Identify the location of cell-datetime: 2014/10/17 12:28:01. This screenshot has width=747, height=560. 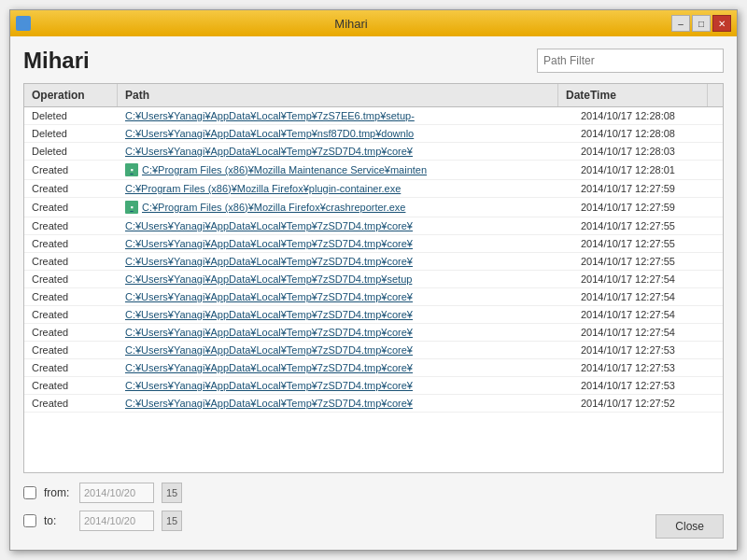
(648, 170).